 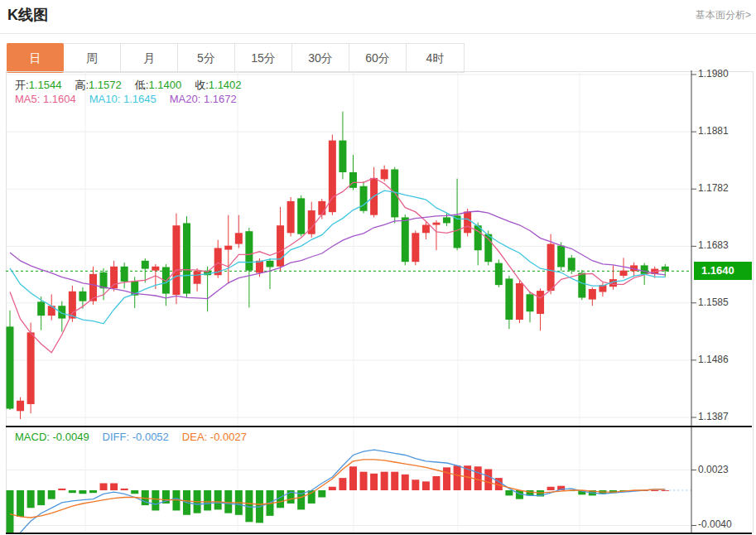 I want to click on tab-day: 日, so click(x=35, y=58).